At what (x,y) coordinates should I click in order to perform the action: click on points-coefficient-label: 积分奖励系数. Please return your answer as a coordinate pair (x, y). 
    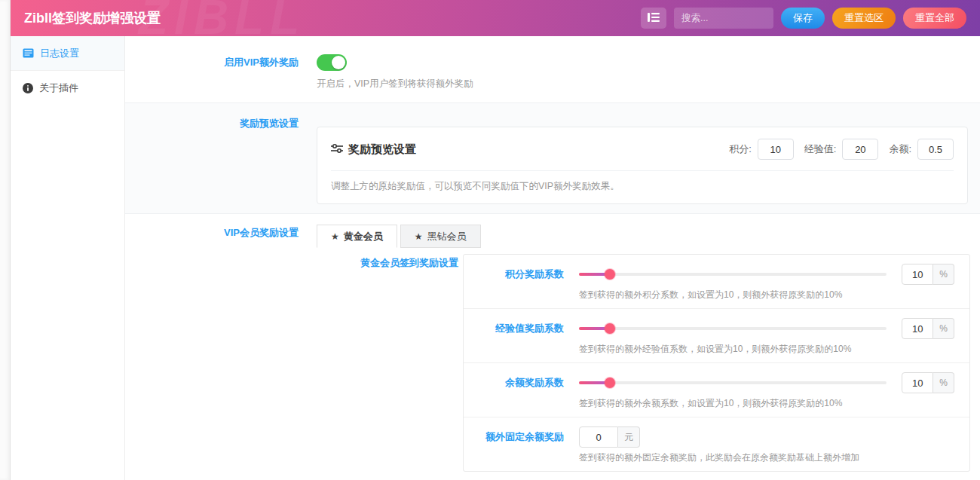
    Looking at the image, I should click on (514, 274).